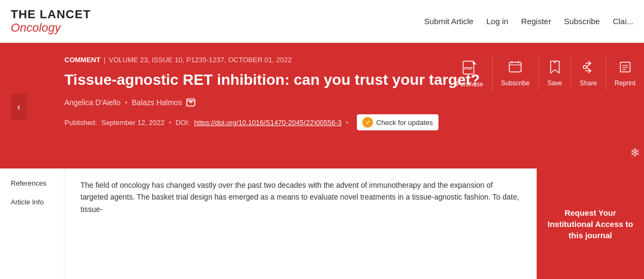 Image resolution: width=644 pixels, height=279 pixels. What do you see at coordinates (469, 69) in the screenshot?
I see `svg-text: PDF` at bounding box center [469, 69].